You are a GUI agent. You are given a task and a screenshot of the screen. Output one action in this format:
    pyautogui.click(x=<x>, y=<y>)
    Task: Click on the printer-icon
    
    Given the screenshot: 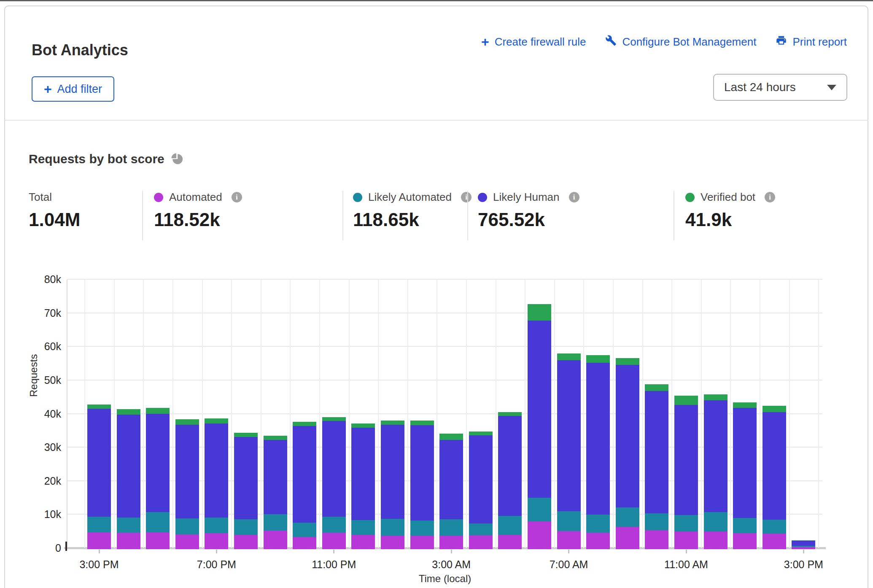 What is the action you would take?
    pyautogui.click(x=781, y=42)
    